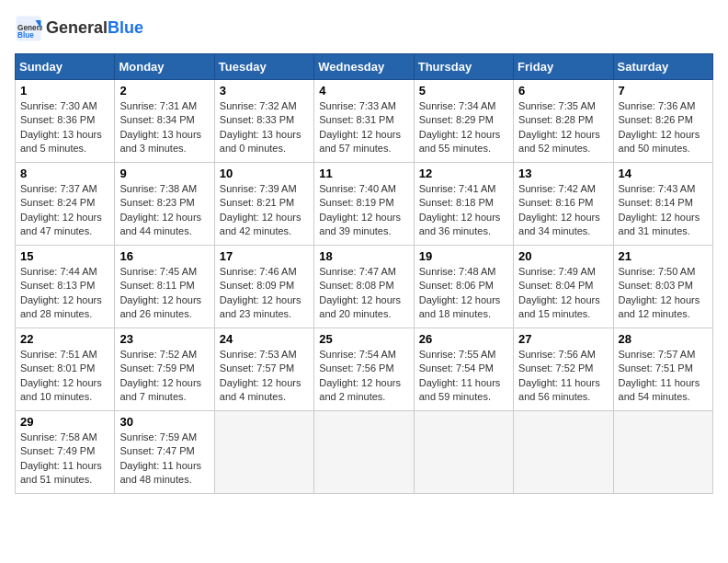 The image size is (728, 563). I want to click on calendar-week-row: 1Sunrise: 7:30 AMSunset: 8:36 PMDaylight…, so click(364, 121).